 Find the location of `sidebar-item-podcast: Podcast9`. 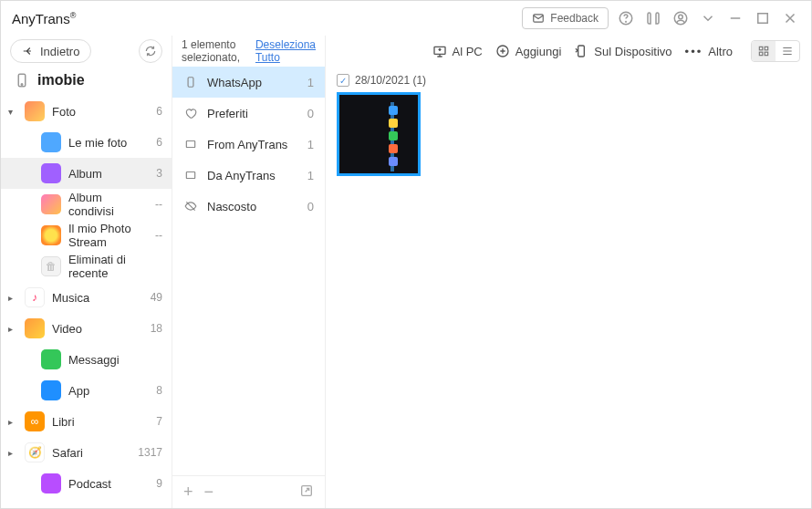

sidebar-item-podcast: Podcast9 is located at coordinates (86, 483).